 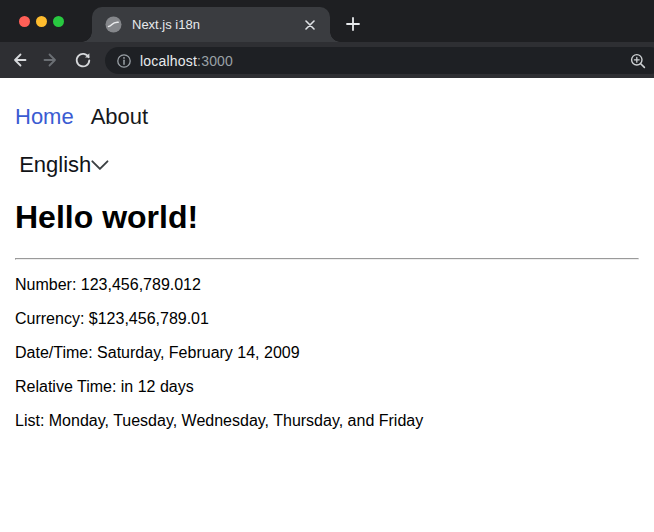 I want to click on datetime-line: Date/Time: Saturday, February 14, 2009, so click(x=327, y=353).